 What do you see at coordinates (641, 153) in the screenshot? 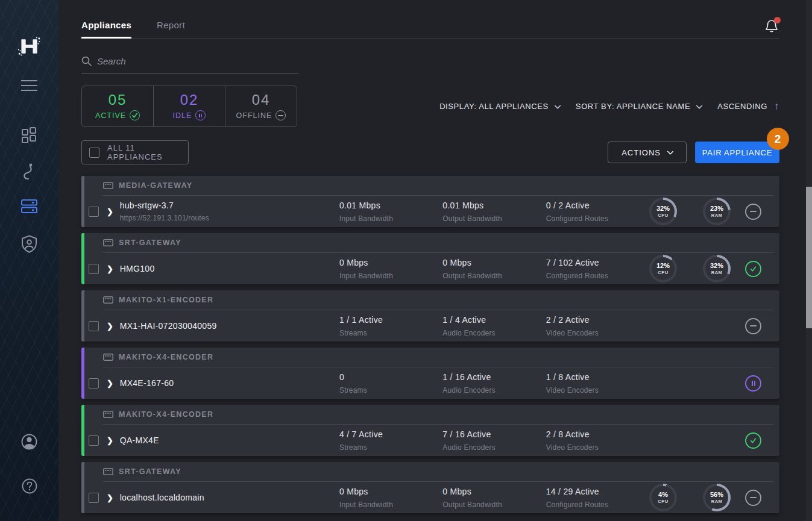
I see `actions-label: ACTIONS` at bounding box center [641, 153].